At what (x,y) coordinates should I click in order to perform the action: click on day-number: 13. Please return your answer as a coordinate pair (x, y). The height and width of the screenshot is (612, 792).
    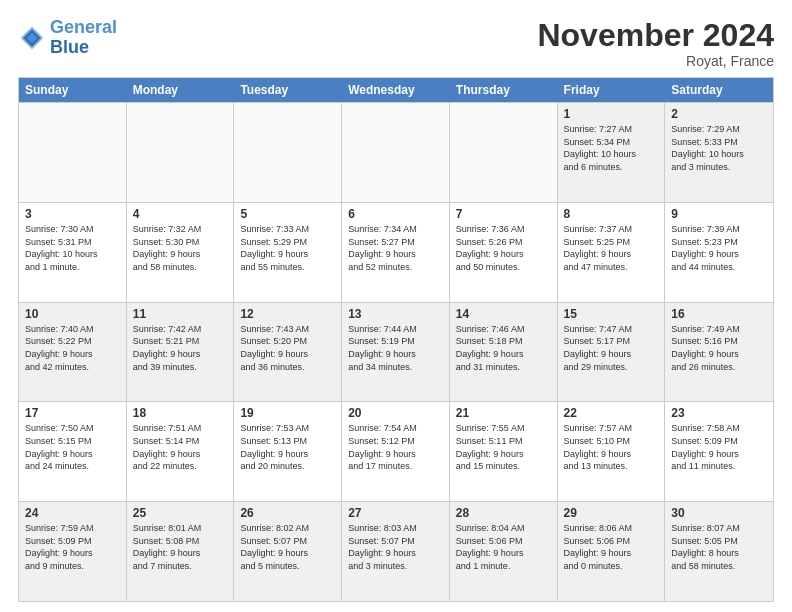
    Looking at the image, I should click on (396, 314).